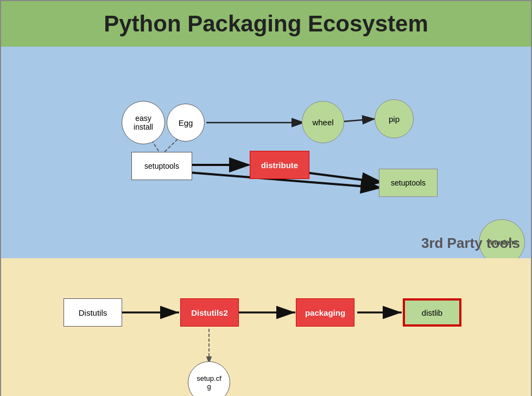  Describe the element at coordinates (210, 312) in the screenshot. I see `distutils2-node: Distutils2` at that location.